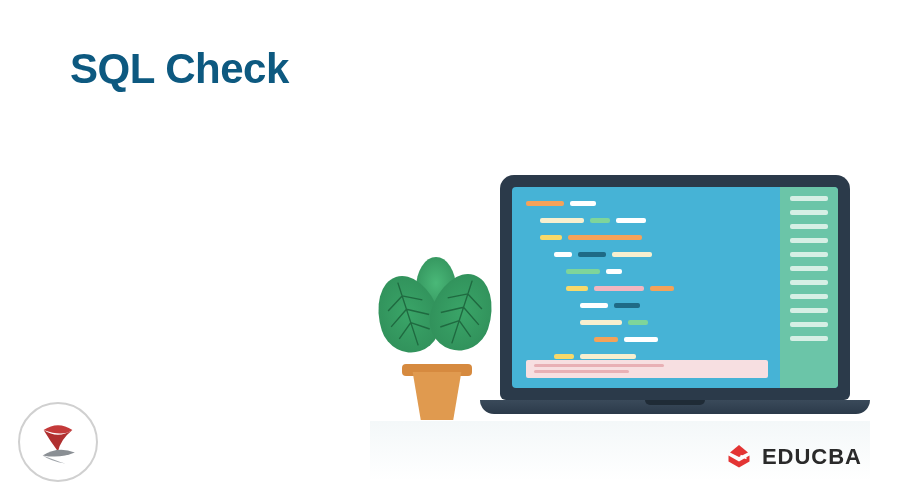 This screenshot has width=900, height=500. What do you see at coordinates (809, 288) in the screenshot?
I see `editor-minimap` at bounding box center [809, 288].